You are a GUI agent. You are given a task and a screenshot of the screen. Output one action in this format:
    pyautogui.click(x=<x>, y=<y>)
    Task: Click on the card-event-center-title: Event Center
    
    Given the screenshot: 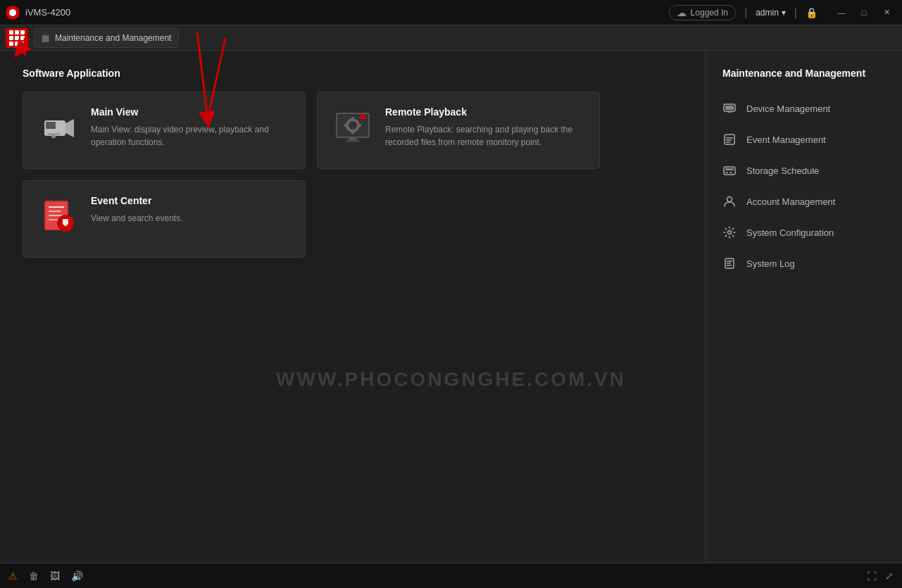 What is the action you would take?
    pyautogui.click(x=191, y=201)
    